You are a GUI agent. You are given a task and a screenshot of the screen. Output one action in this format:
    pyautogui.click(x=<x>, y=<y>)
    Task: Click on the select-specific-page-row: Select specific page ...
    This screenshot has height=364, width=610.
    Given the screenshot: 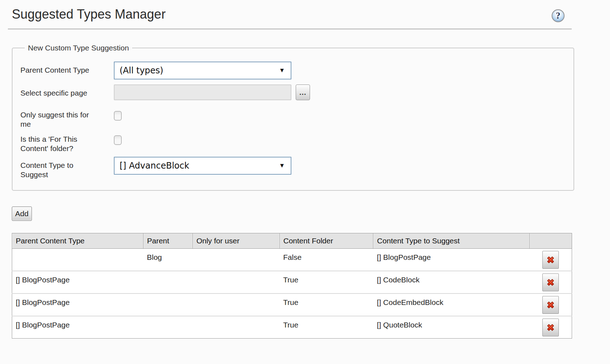 What is the action you would take?
    pyautogui.click(x=297, y=92)
    